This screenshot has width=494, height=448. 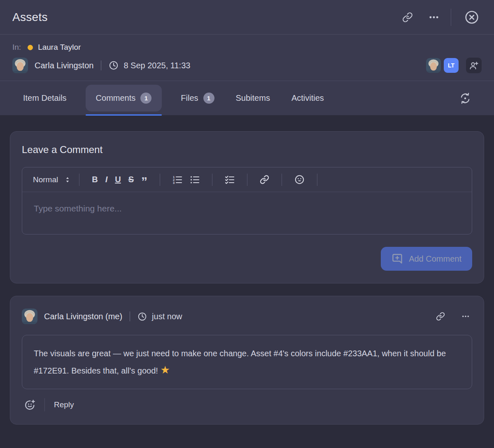 What do you see at coordinates (195, 180) in the screenshot?
I see `bullet-list-icon` at bounding box center [195, 180].